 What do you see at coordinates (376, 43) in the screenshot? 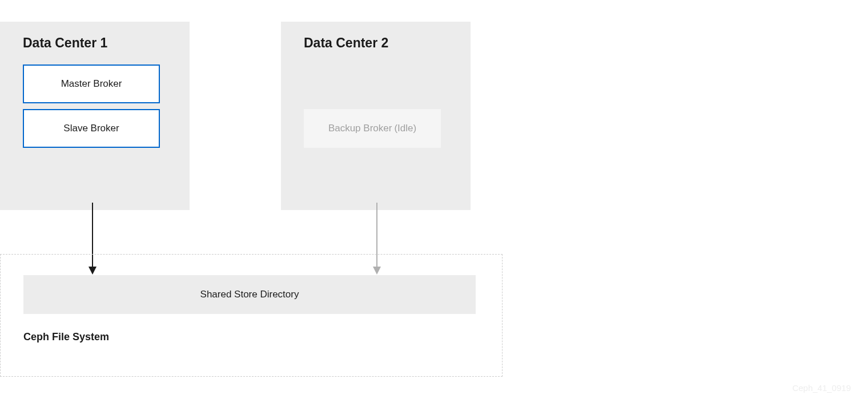
I see `dc2-title: Data Center 2` at bounding box center [376, 43].